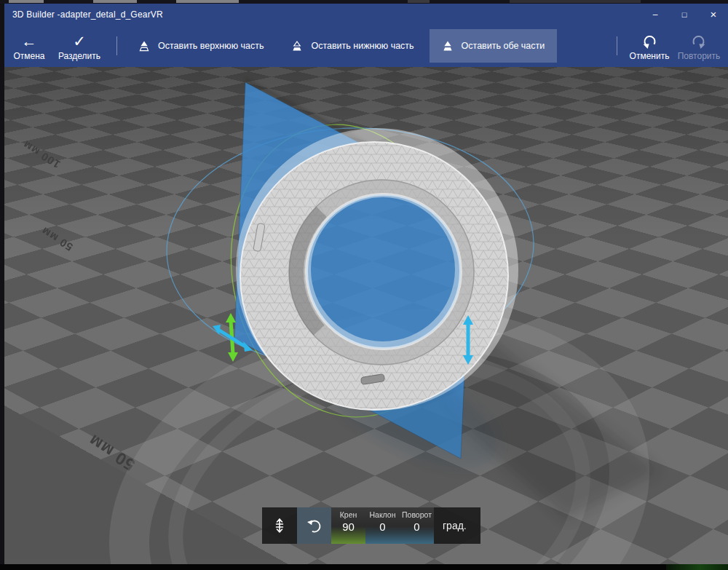 The width and height of the screenshot is (728, 570). Describe the element at coordinates (697, 567) in the screenshot. I see `desktop-wallpaper-sliver` at that location.